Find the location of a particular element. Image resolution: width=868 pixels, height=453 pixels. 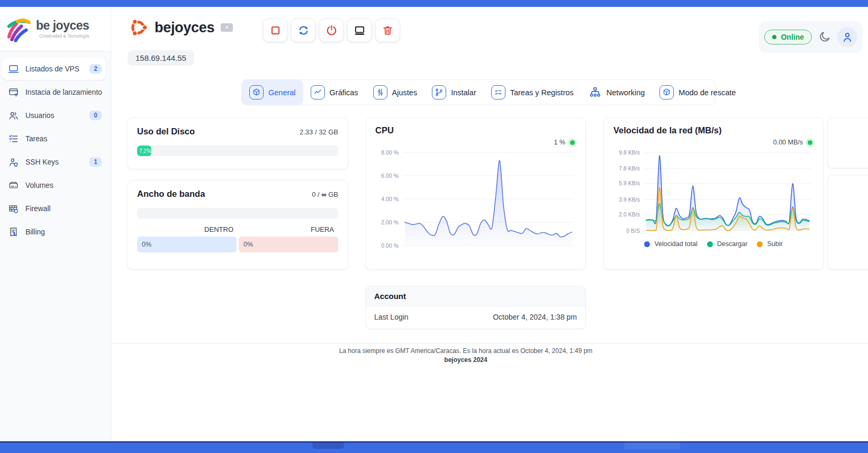

svg-text: 0 B/S is located at coordinates (633, 231).